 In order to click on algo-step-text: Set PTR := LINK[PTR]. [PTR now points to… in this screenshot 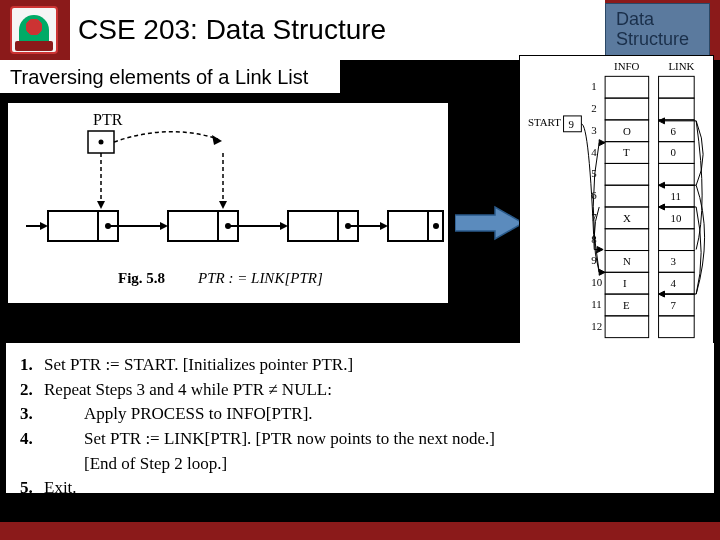, I will do `click(372, 440)`.